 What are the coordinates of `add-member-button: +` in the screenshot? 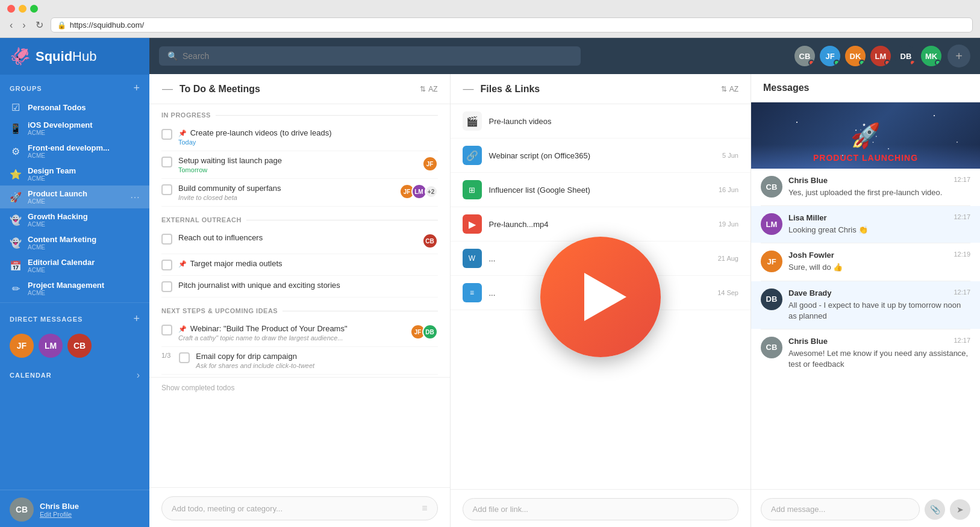 It's located at (959, 56).